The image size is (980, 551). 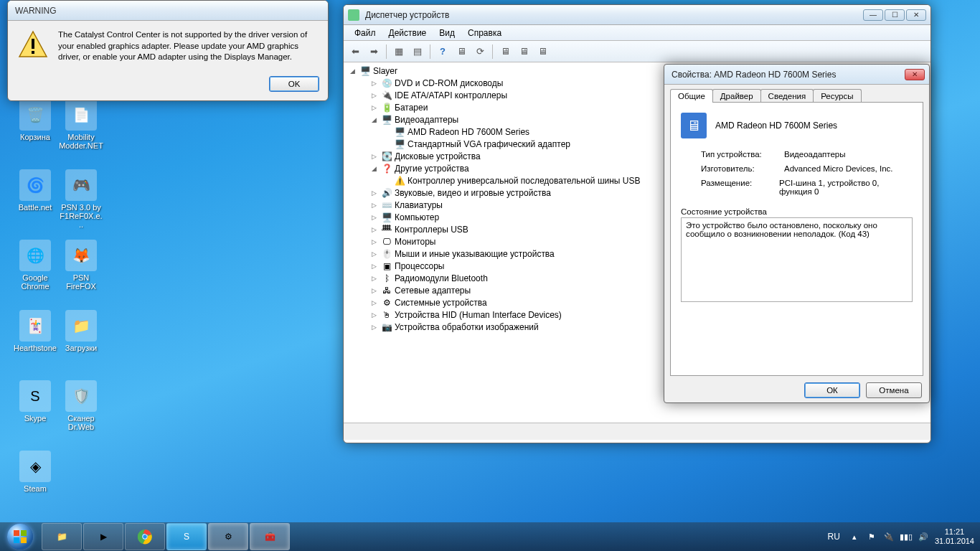 I want to click on toolbar-showhide-icon: ▦, so click(x=399, y=52).